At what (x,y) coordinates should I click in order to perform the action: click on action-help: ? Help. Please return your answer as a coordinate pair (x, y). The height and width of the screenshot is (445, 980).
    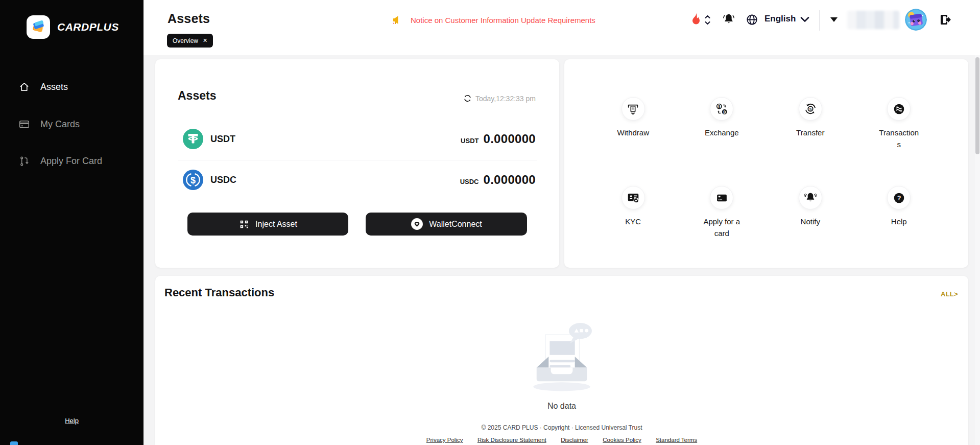
    Looking at the image, I should click on (899, 213).